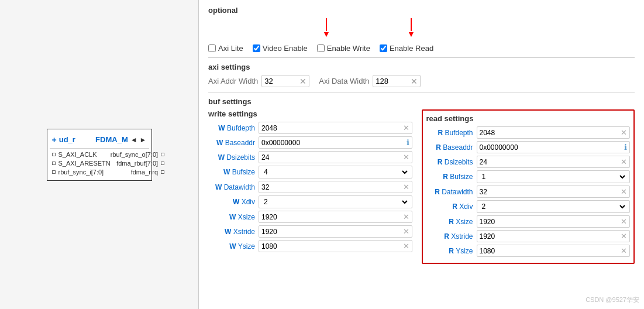  Describe the element at coordinates (421, 31) in the screenshot. I see `arrow-annotations: ▼ ▼` at that location.